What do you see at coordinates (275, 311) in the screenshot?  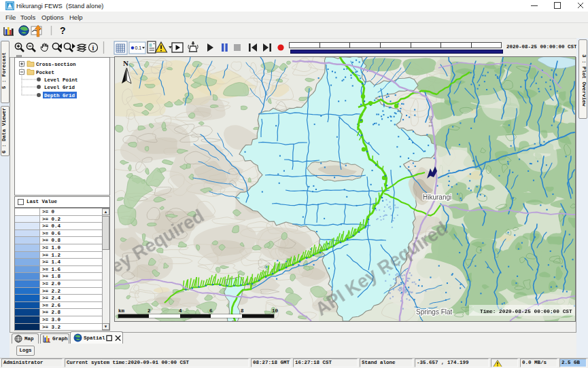 I see `svg-text: 10` at bounding box center [275, 311].